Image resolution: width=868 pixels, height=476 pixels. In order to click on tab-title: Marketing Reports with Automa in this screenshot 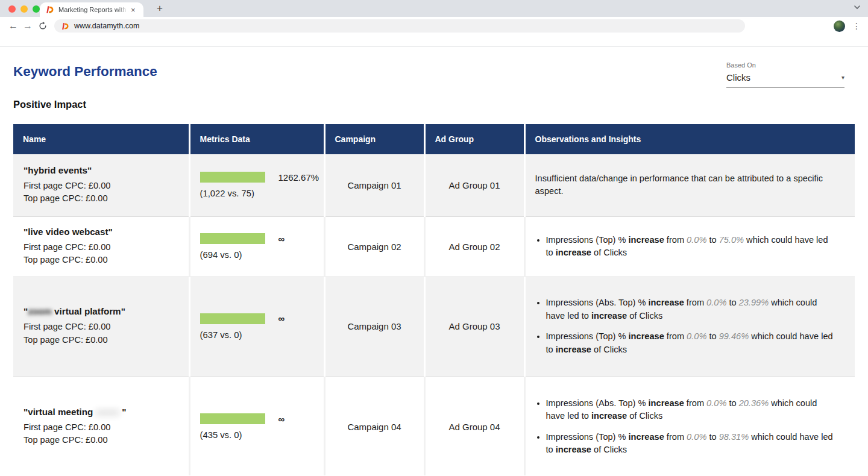, I will do `click(93, 10)`.